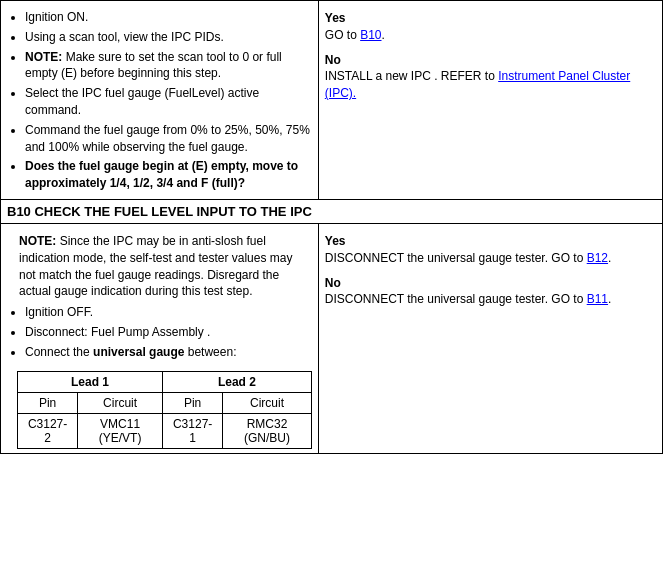 Image resolution: width=663 pixels, height=571 pixels. Describe the element at coordinates (90, 382) in the screenshot. I see `lead1-header: Lead 1` at that location.